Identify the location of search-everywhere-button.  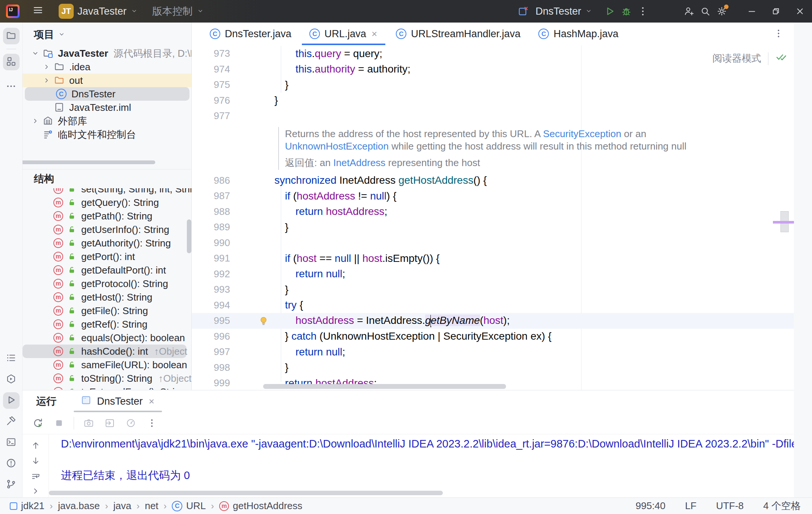
(705, 11).